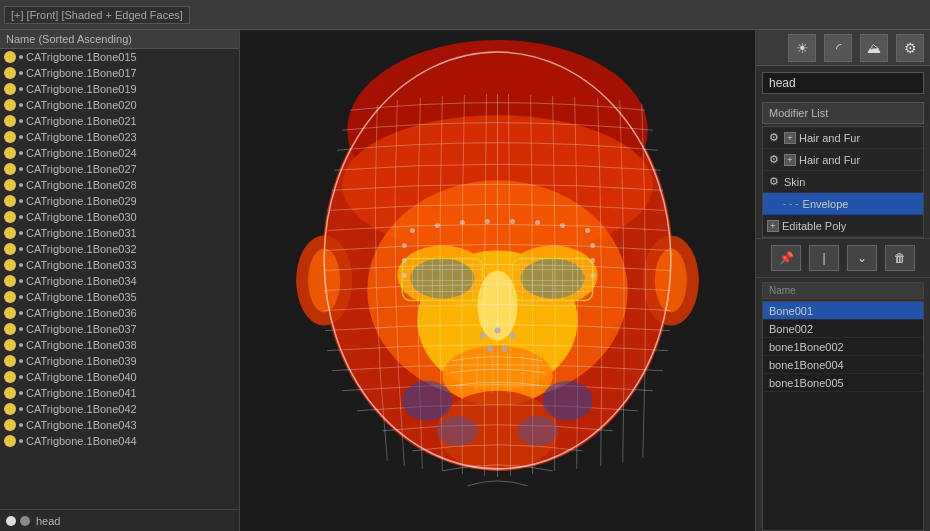 The image size is (930, 531). What do you see at coordinates (120, 329) in the screenshot?
I see `list-item: CATrigbone.1Bone037` at bounding box center [120, 329].